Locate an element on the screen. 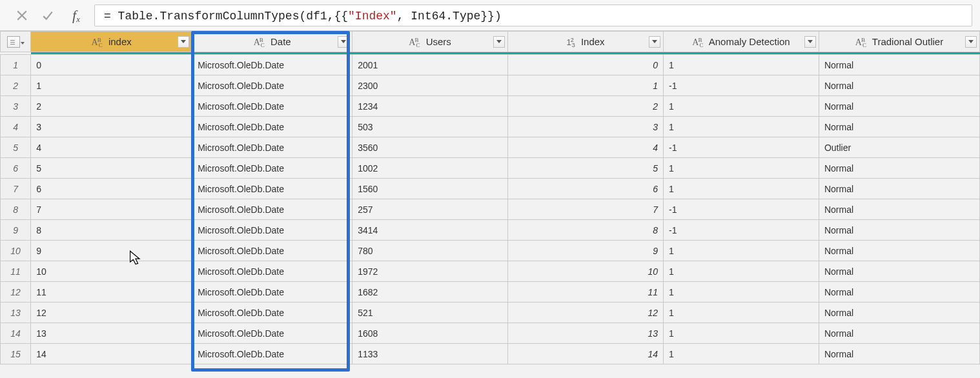 The image size is (980, 378). cell-index2: 7 is located at coordinates (586, 210).